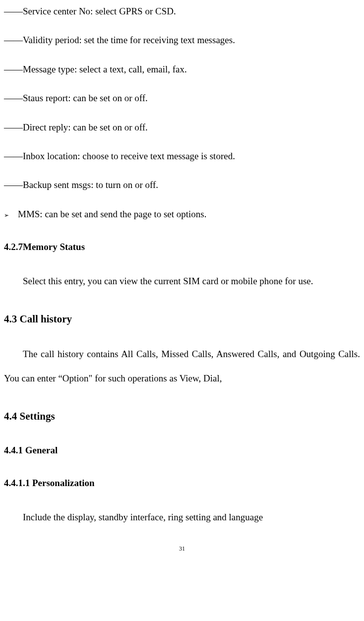  Describe the element at coordinates (182, 40) in the screenshot. I see `list-item-validity: ——Validity period: set the time for rece…` at that location.